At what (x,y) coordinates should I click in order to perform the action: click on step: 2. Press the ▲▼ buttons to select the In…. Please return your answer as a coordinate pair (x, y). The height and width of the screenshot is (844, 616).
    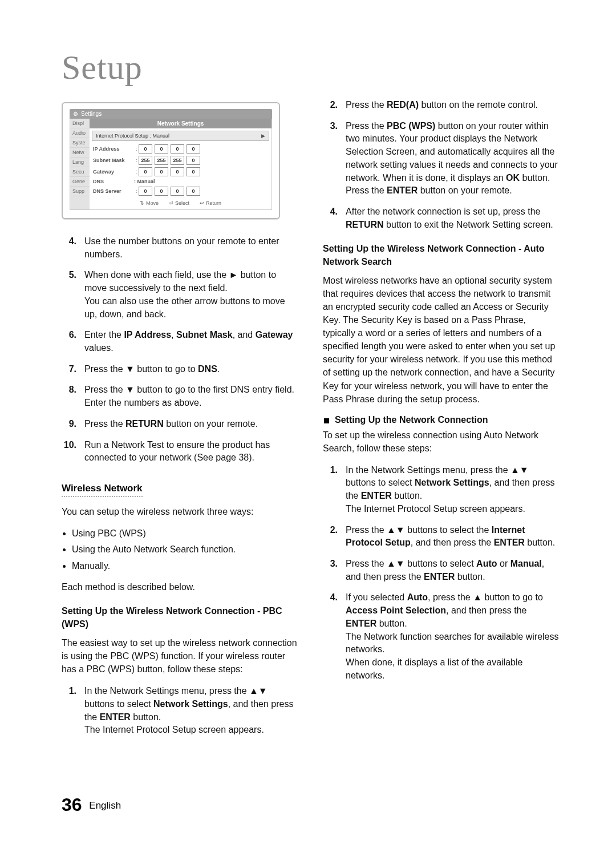
    Looking at the image, I should click on (441, 536).